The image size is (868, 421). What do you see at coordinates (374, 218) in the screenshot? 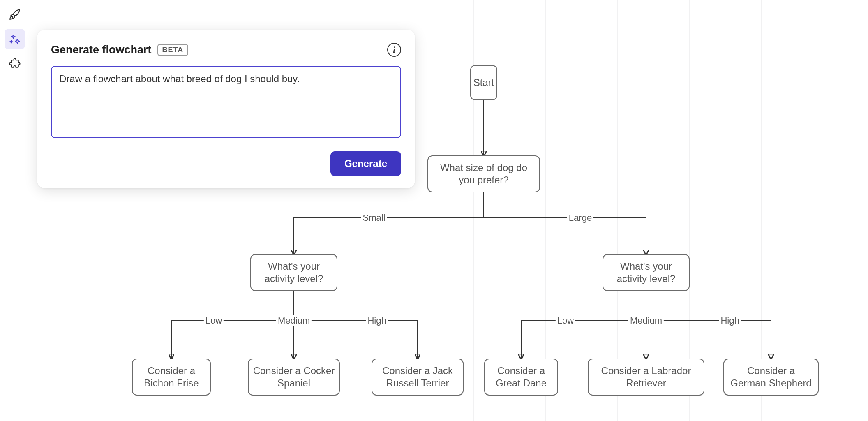
I see `edge-label-small: Small` at bounding box center [374, 218].